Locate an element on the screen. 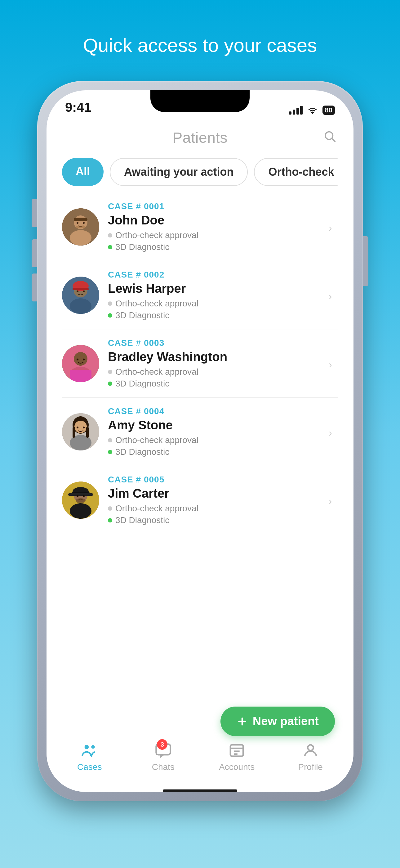 Image resolution: width=400 pixels, height=868 pixels. bottom-nav: Cases 3 Chats is located at coordinates (200, 760).